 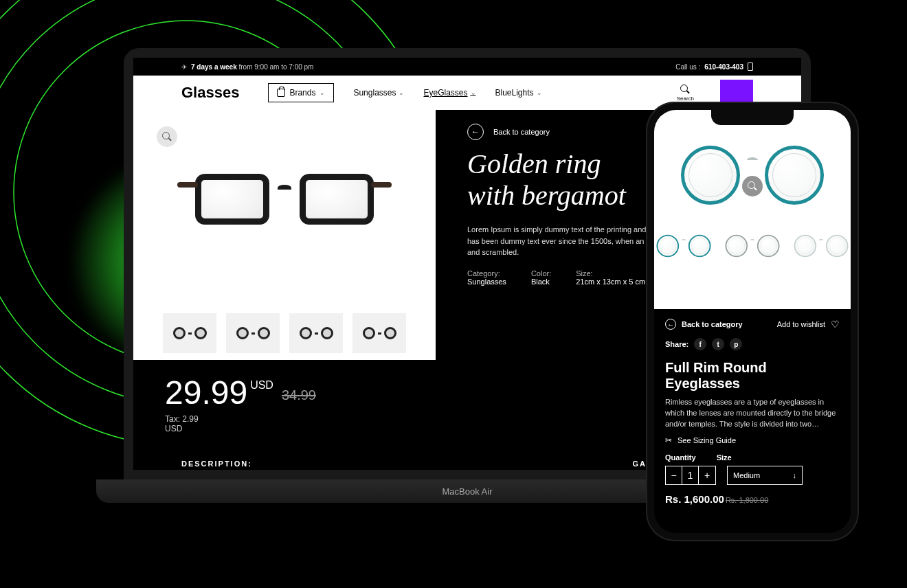 I want to click on quantity-label: Quantity, so click(x=680, y=457).